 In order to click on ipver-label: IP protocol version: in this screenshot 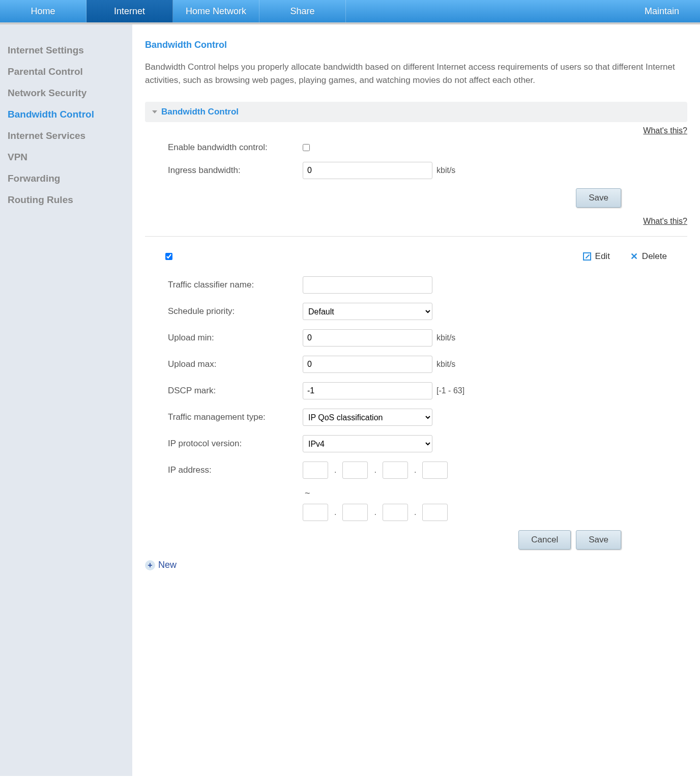, I will do `click(224, 444)`.